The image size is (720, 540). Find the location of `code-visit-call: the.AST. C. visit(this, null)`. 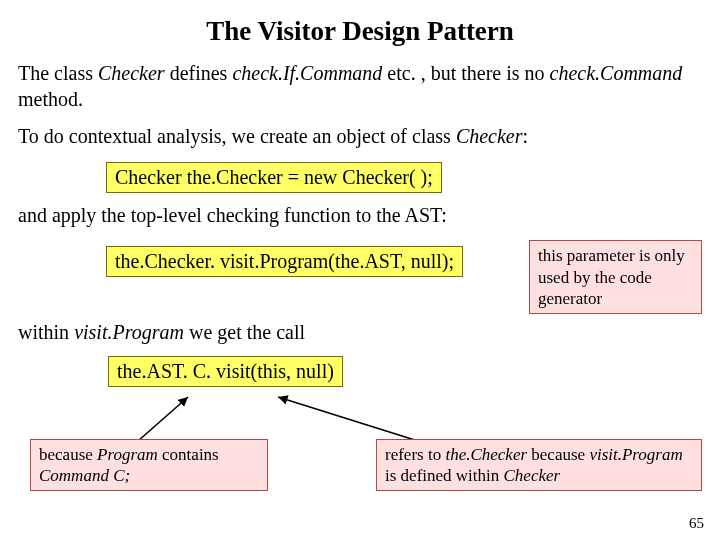

code-visit-call: the.AST. C. visit(this, null) is located at coordinates (405, 372).